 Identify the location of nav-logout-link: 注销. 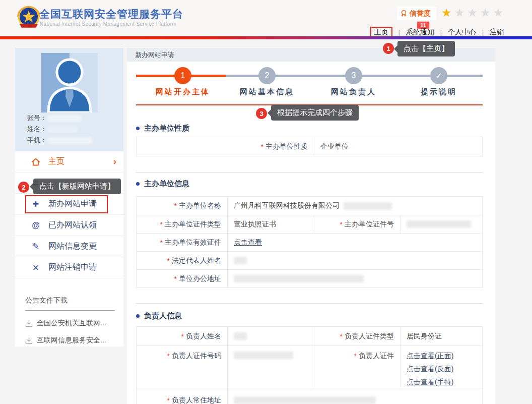
(497, 32).